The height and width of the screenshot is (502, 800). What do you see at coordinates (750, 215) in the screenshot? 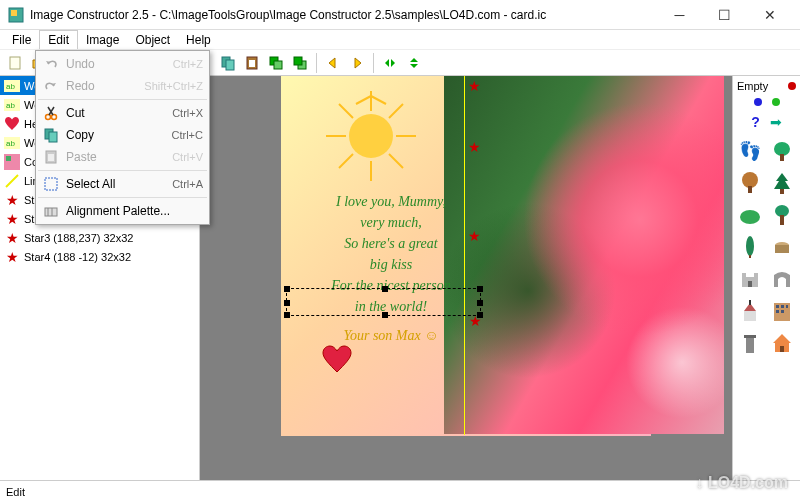
I see `asset-bush-icon` at bounding box center [750, 215].